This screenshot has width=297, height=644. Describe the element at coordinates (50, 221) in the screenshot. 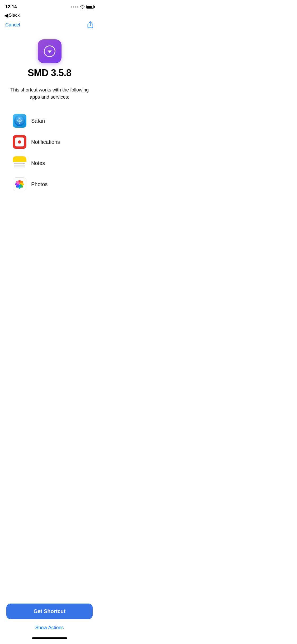

I see `bottom-spacer` at that location.